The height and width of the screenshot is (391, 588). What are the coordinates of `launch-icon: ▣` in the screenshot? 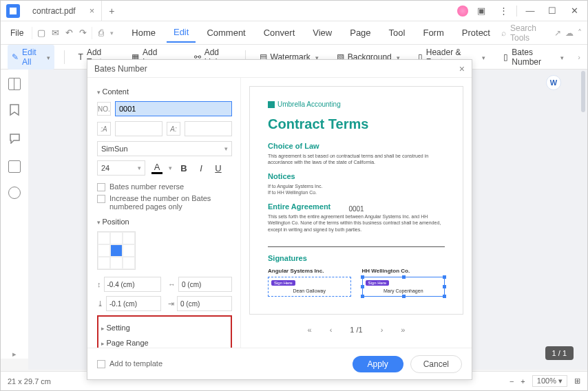 It's located at (481, 11).